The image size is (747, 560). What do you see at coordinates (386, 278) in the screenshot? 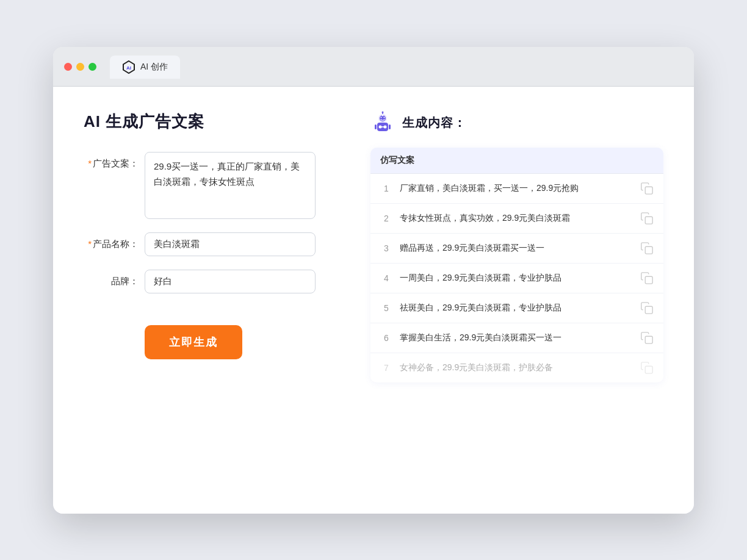
I see `row-number: 4` at bounding box center [386, 278].